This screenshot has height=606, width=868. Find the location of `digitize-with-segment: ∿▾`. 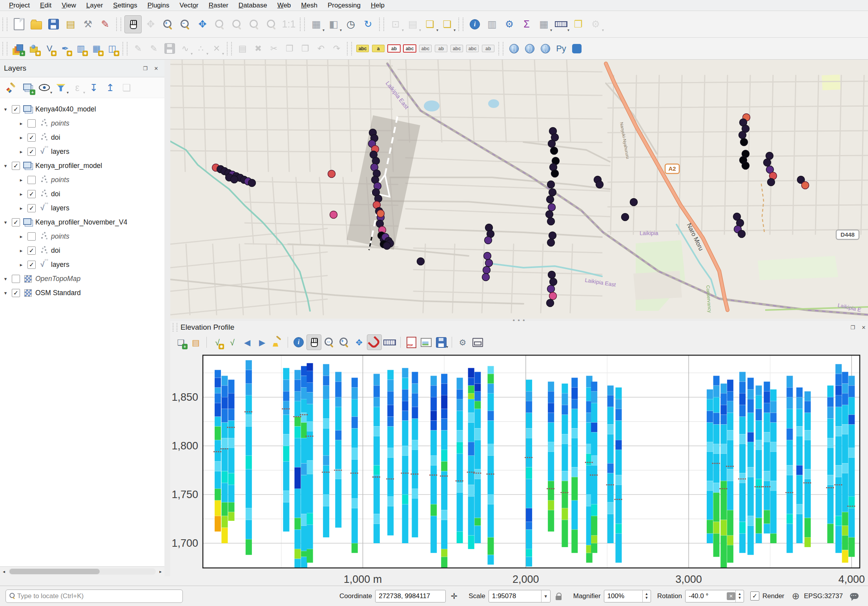

digitize-with-segment: ∿▾ is located at coordinates (185, 49).